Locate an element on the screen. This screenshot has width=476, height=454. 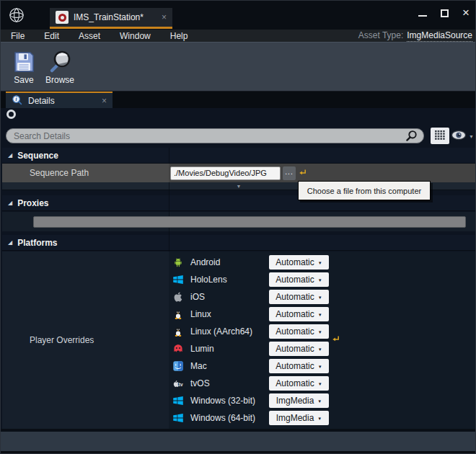
save-floppy-icon is located at coordinates (24, 61).